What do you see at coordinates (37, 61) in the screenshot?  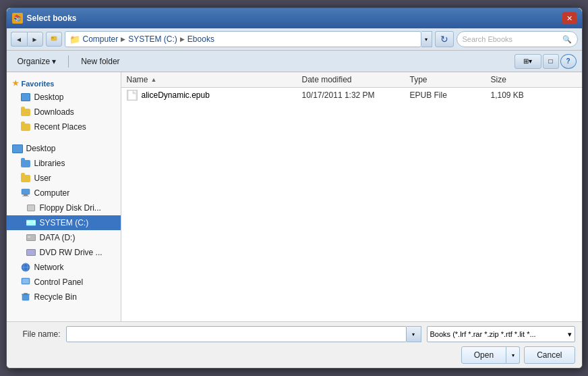 I see `organize-button: Organize ▾` at bounding box center [37, 61].